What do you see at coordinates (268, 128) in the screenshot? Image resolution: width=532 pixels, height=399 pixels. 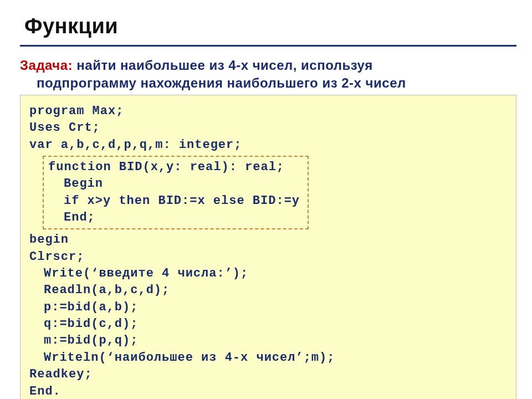 I see `code-line: Uses Crt;` at bounding box center [268, 128].